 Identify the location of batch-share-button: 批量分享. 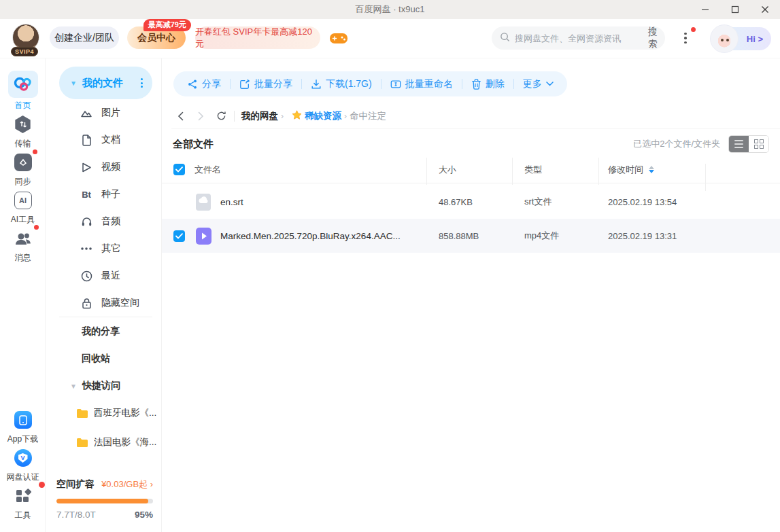
(266, 84).